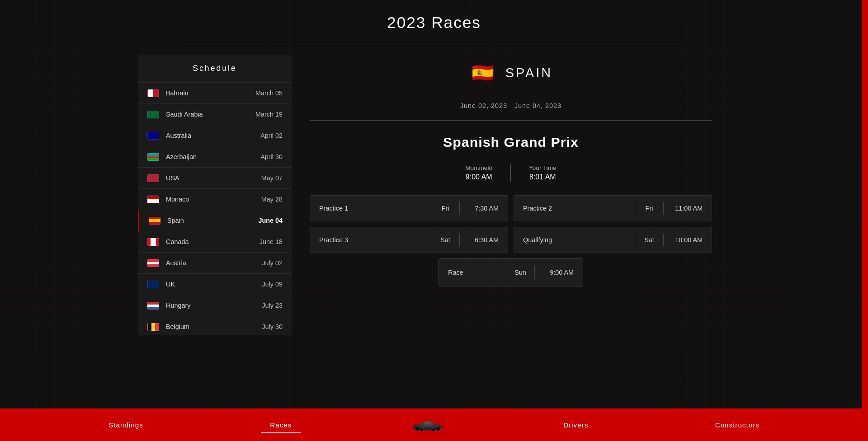 Image resolution: width=868 pixels, height=441 pixels. I want to click on schedule-item-austria: AustriaJuly 02, so click(215, 263).